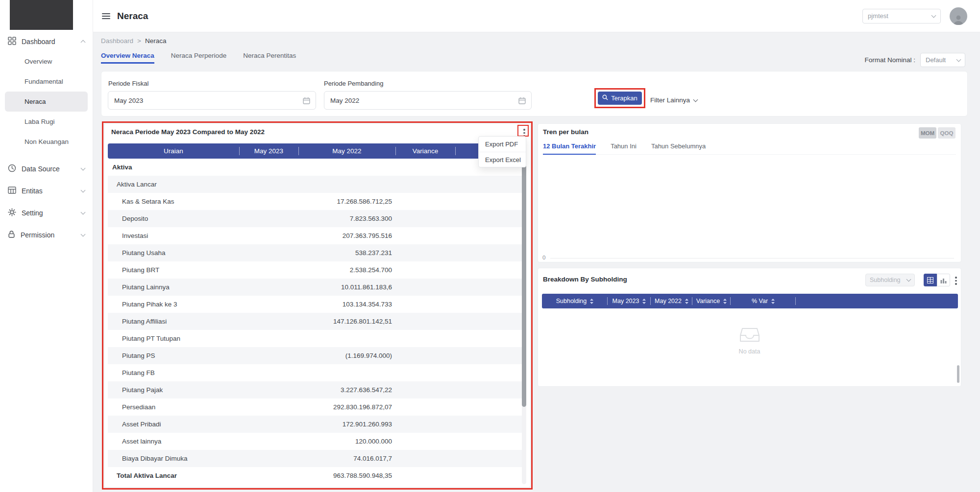 This screenshot has height=492, width=980. I want to click on table-row: Asset Pribadi172.901.260.993, so click(315, 424).